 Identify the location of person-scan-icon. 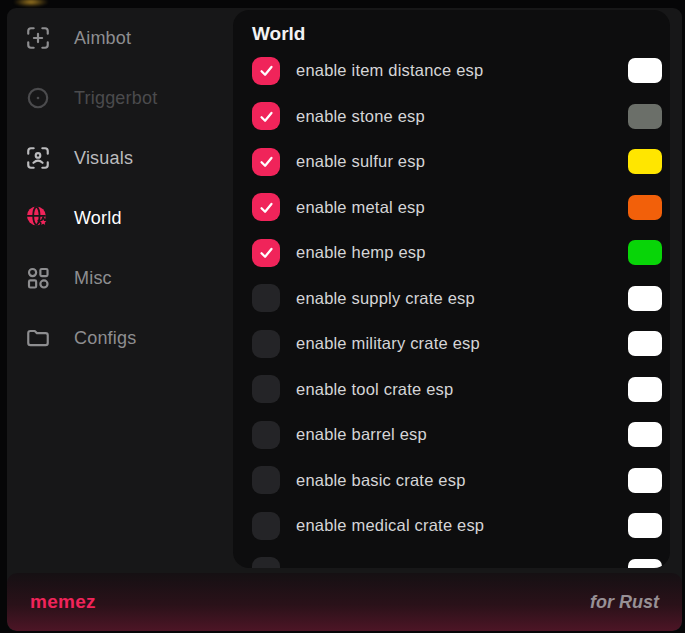
(38, 158).